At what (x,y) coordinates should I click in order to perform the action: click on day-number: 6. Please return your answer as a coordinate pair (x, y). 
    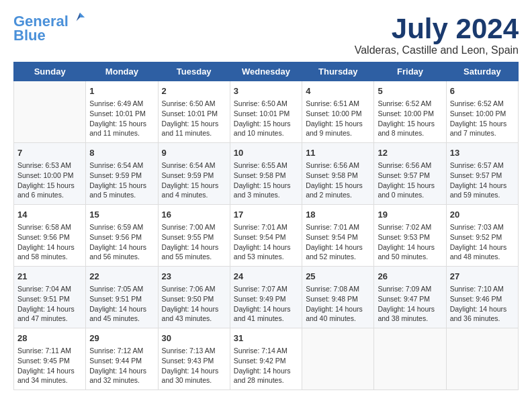
    Looking at the image, I should click on (482, 91).